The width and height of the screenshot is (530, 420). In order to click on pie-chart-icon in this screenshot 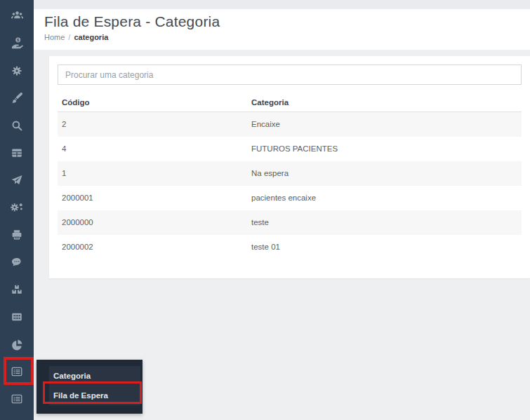, I will do `click(17, 344)`.